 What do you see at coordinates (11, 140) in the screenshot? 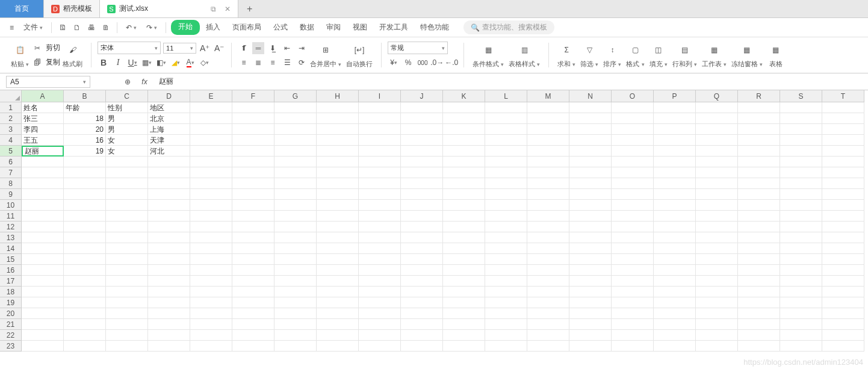
I see `row-header: 4` at bounding box center [11, 140].